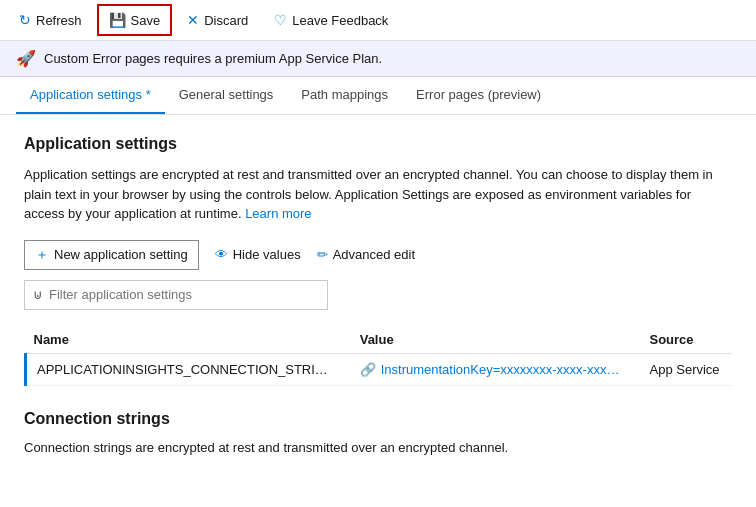  I want to click on application-settings-table: Name Value Source APPLICATIONINSIGHTS_CO…, so click(378, 356).